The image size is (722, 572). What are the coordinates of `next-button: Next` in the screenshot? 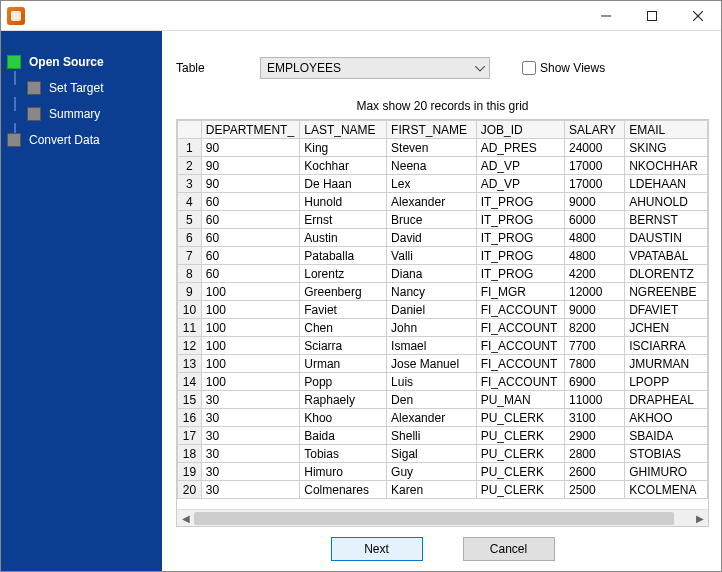 It's located at (377, 549).